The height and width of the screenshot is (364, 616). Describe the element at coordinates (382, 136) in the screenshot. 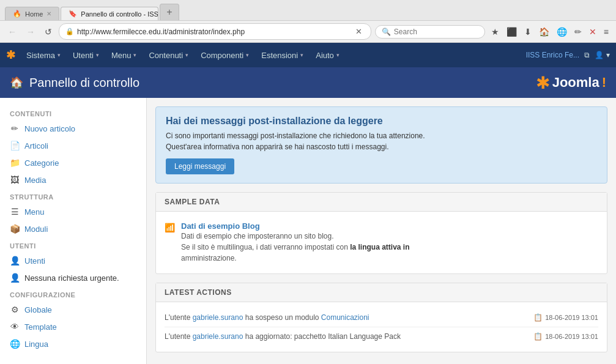

I see `info-box-line1: Ci sono importanti messaggi post-install…` at that location.